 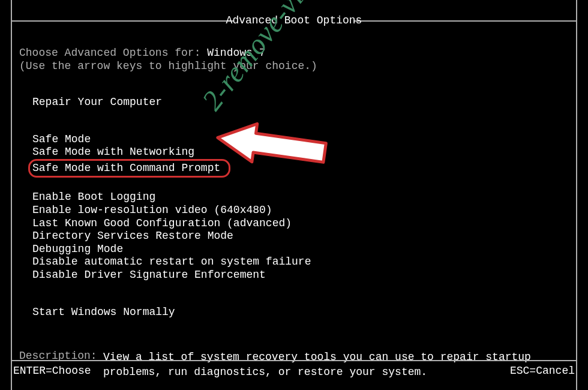 I want to click on menu-item-disable-driver-sig: Disable Driver Signature Enforcement, so click(x=149, y=275).